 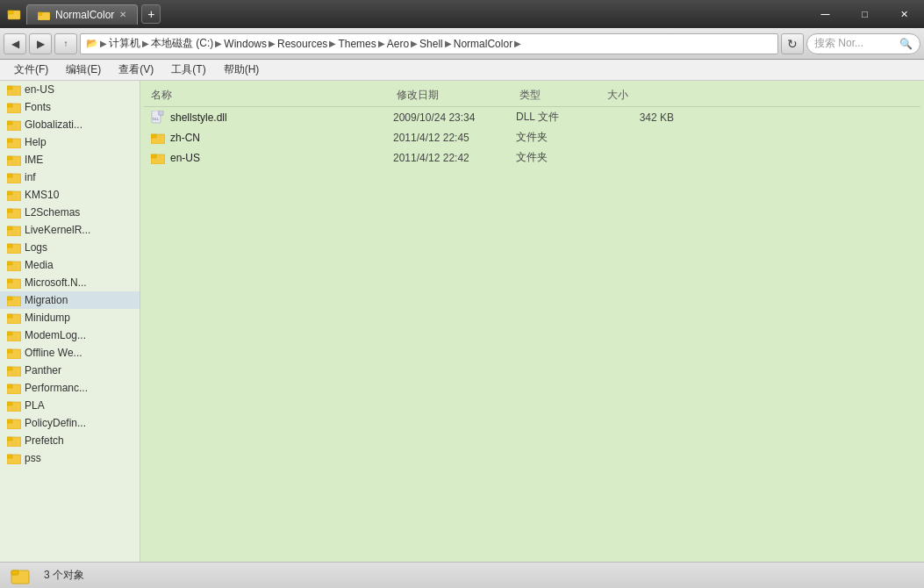 I want to click on sidebar-label-fonts: Fonts, so click(x=38, y=107).